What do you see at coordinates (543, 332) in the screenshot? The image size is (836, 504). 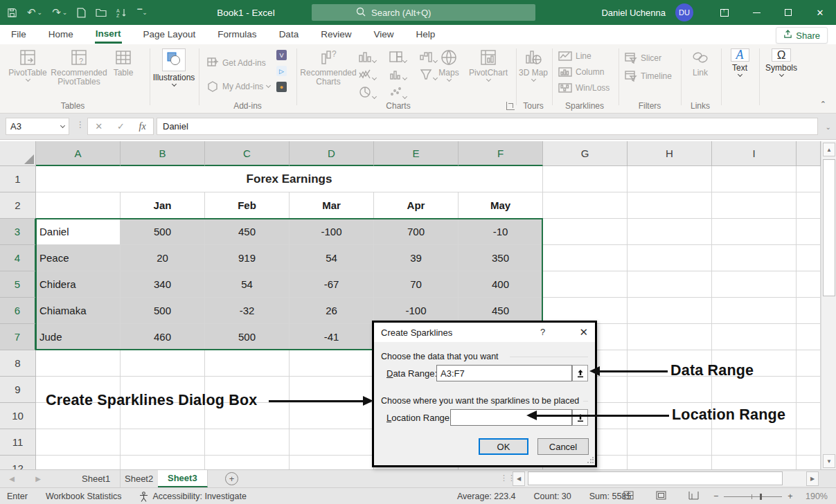 I see `dialog-help-button: ?` at bounding box center [543, 332].